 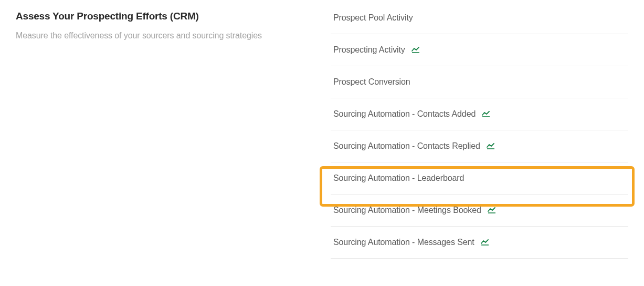 I want to click on list-item-label: Prospecting Activity, so click(x=369, y=50).